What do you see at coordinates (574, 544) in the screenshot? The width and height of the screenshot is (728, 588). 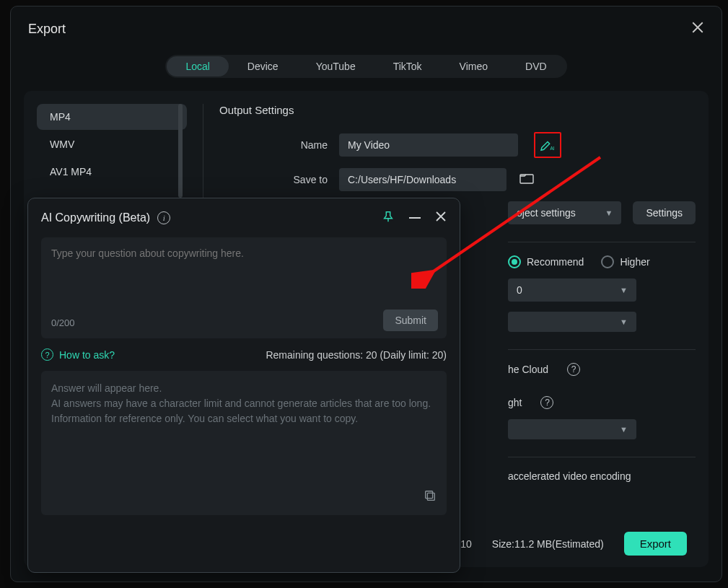 I see `modal-footer: 10 Size:11.2 MB(Estimated) Export` at bounding box center [574, 544].